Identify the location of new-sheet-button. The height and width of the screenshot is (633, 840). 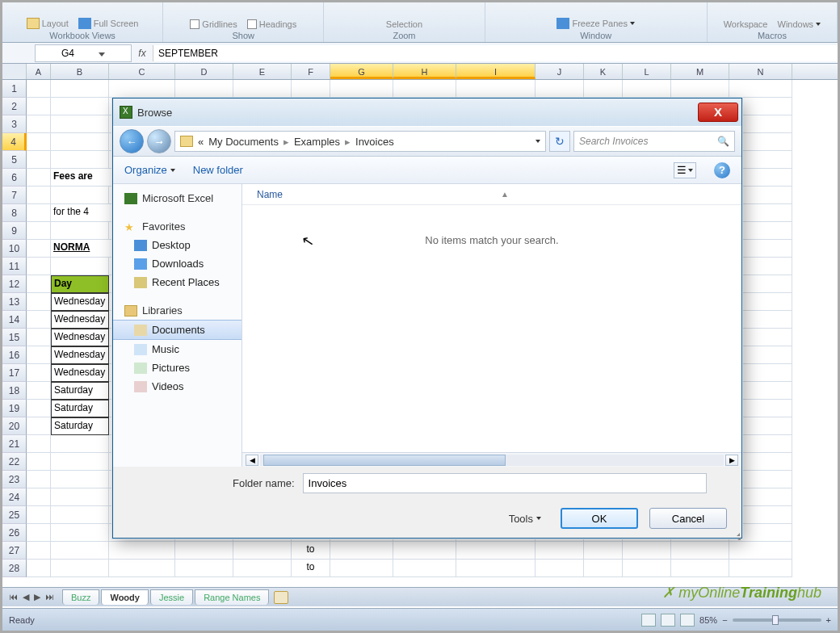
(281, 597).